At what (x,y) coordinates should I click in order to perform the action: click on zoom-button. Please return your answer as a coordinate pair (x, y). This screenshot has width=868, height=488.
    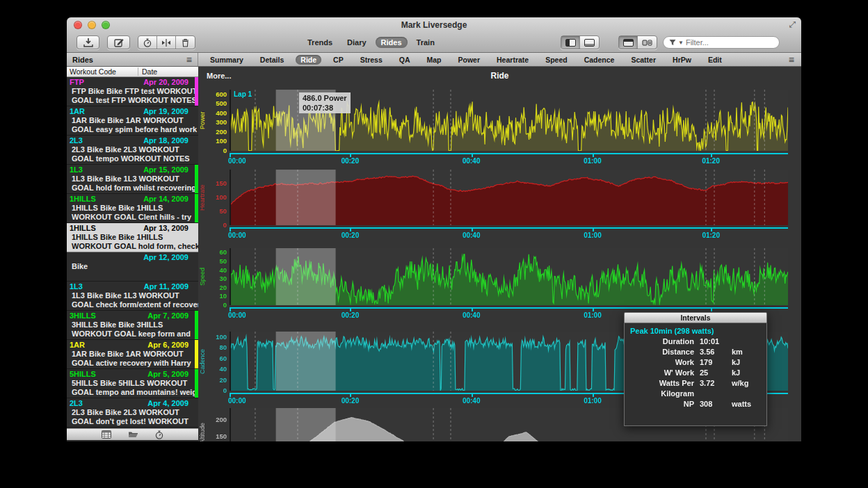
    Looking at the image, I should click on (106, 25).